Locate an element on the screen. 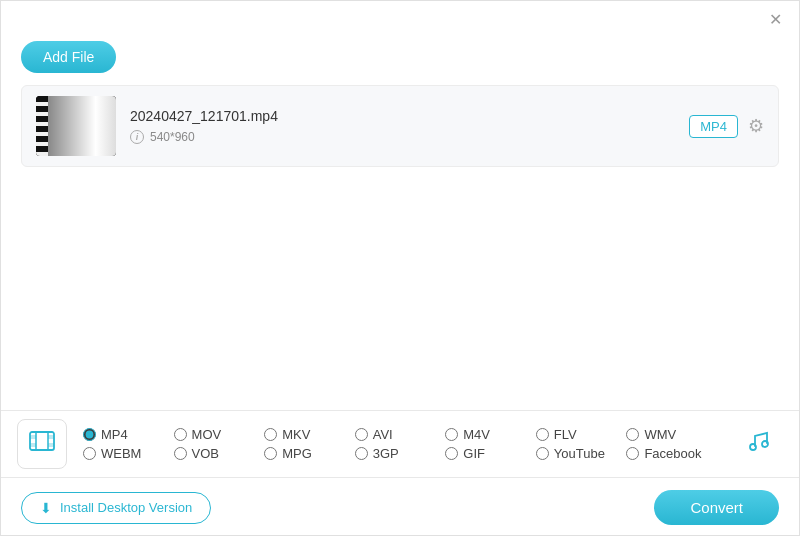 The height and width of the screenshot is (536, 800). title-bar: ✕ is located at coordinates (400, 19).